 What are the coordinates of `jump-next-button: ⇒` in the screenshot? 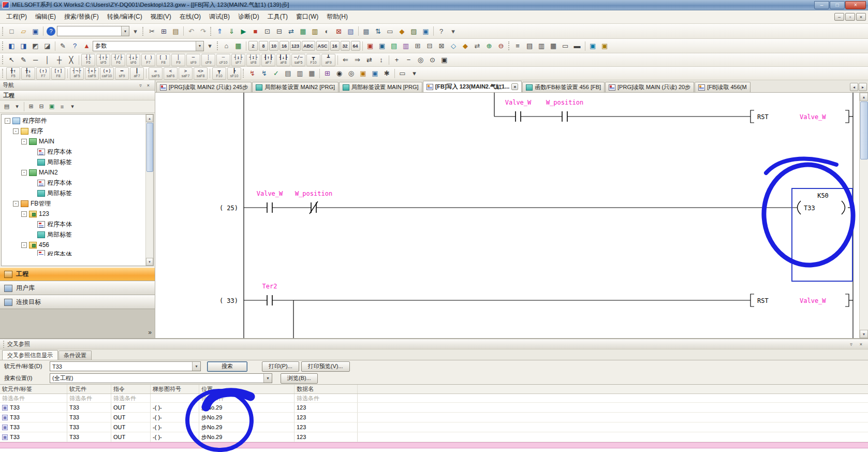 It's located at (357, 60).